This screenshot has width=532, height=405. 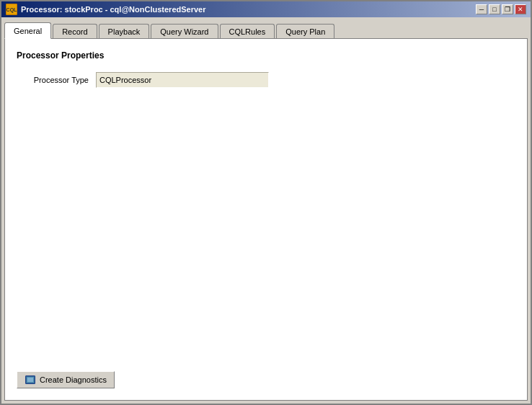 I want to click on tabs-container: General Record Playback Query Wizard CQL…, so click(x=266, y=29).